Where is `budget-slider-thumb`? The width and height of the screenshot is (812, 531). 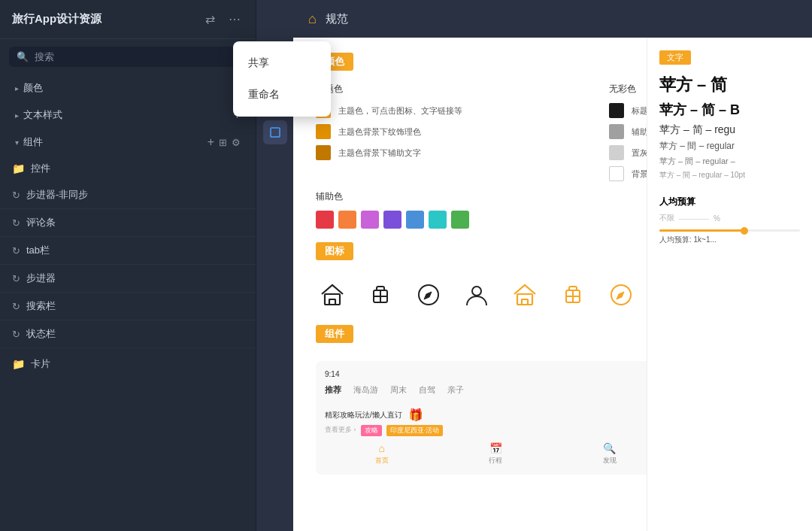
budget-slider-thumb is located at coordinates (744, 231).